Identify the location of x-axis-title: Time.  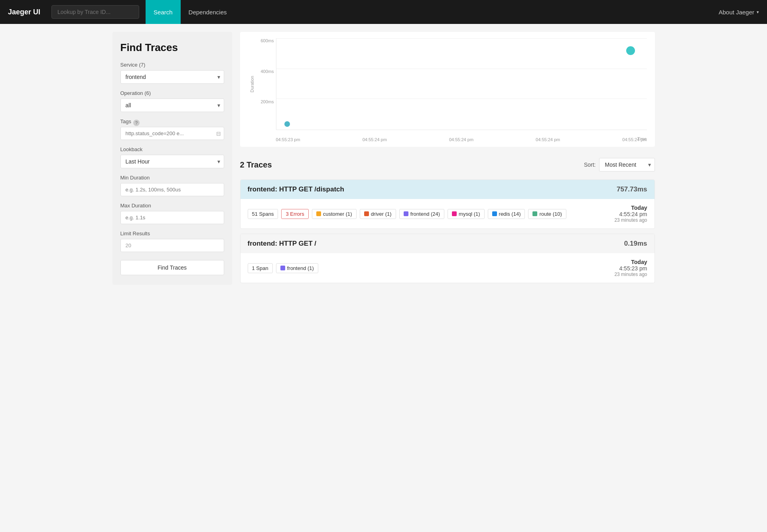
(642, 139).